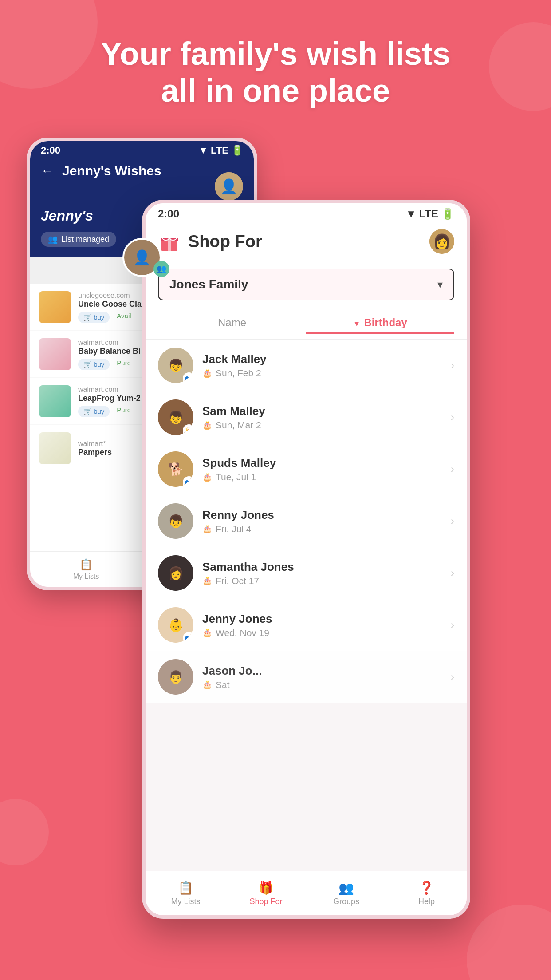 The height and width of the screenshot is (980, 551). What do you see at coordinates (221, 150) in the screenshot?
I see `back-status-icons: ▼ LTE 🔋` at bounding box center [221, 150].